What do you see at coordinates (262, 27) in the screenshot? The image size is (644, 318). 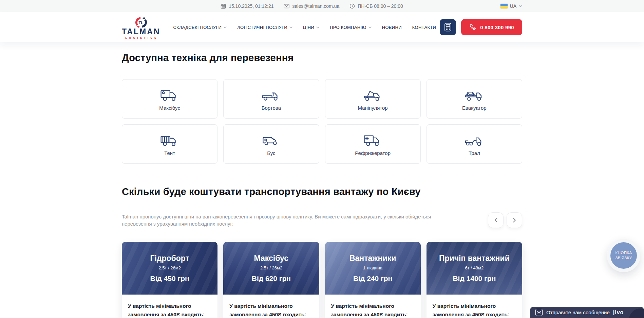 I see `nav-label: ЛОГІСТИЧНІ ПОСЛУГИ` at bounding box center [262, 27].